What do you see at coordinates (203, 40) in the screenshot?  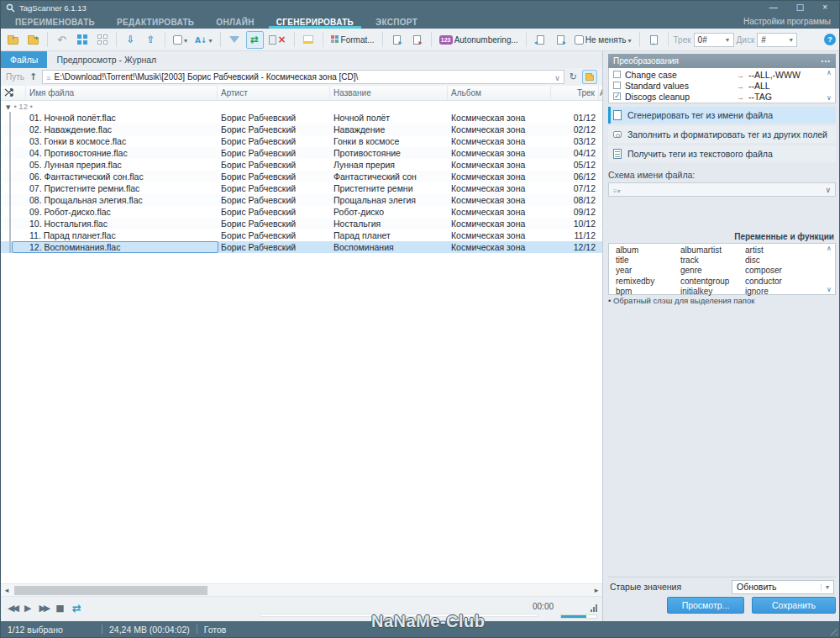 I see `sort-menu-button` at bounding box center [203, 40].